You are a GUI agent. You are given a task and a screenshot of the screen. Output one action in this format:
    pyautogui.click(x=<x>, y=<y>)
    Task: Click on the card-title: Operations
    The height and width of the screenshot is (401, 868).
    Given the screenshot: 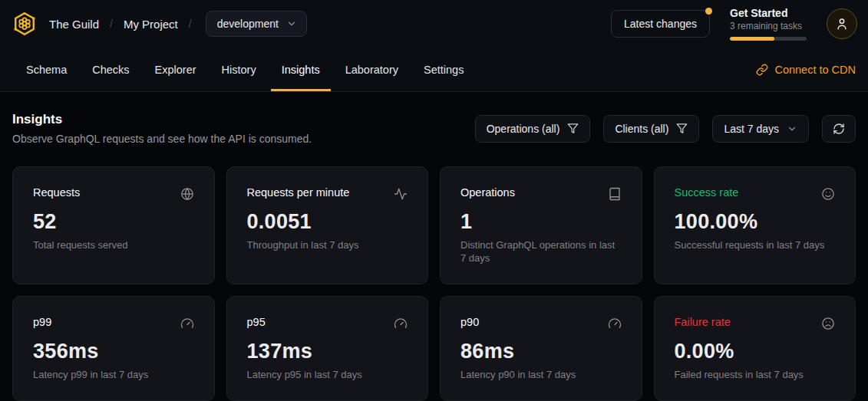 What is the action you would take?
    pyautogui.click(x=488, y=192)
    